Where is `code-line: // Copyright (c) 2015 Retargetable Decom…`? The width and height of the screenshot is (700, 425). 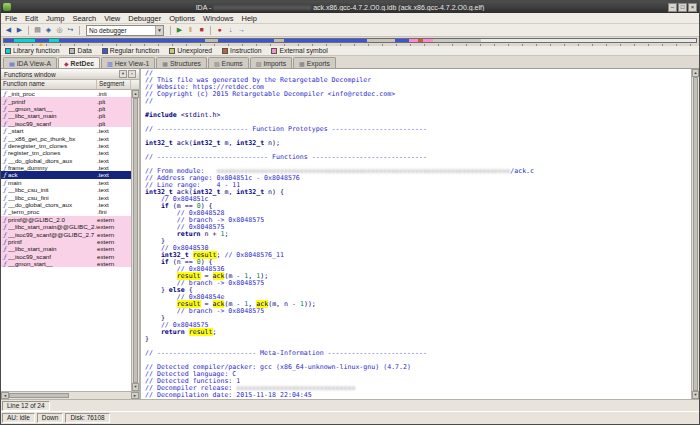 code-line: // Copyright (c) 2015 Retargetable Decom… is located at coordinates (418, 94).